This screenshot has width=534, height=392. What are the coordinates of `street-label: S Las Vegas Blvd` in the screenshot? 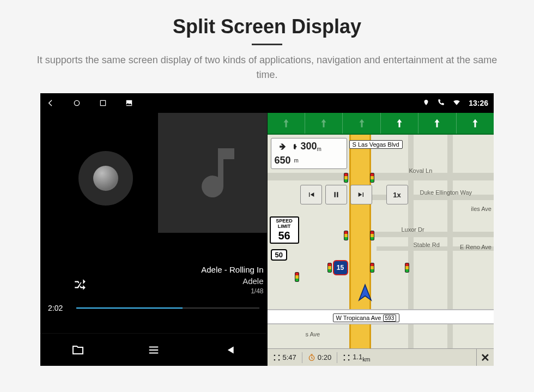 It's located at (376, 144).